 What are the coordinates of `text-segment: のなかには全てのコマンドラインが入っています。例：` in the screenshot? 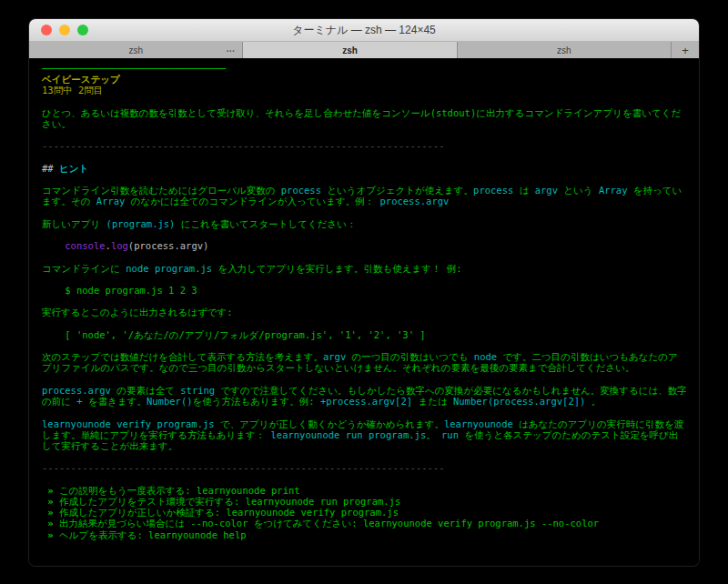 It's located at (252, 201).